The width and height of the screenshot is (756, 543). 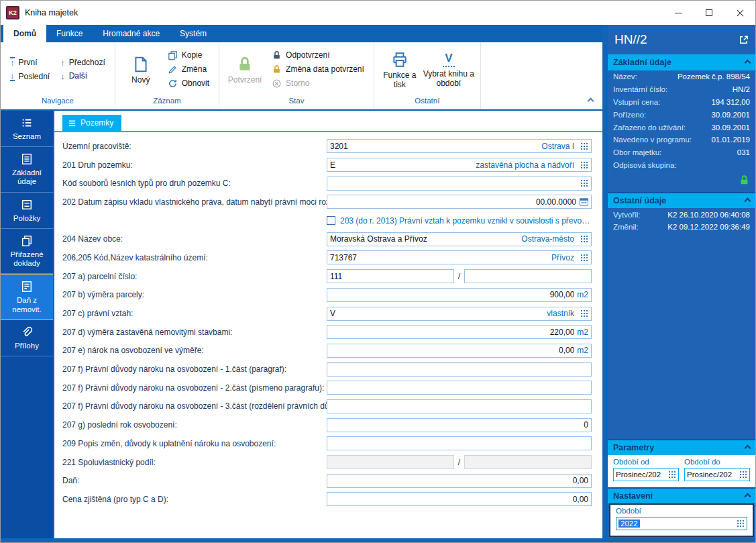 What do you see at coordinates (449, 68) in the screenshot?
I see `select-book-period-button: V Vybrat knihu a období` at bounding box center [449, 68].